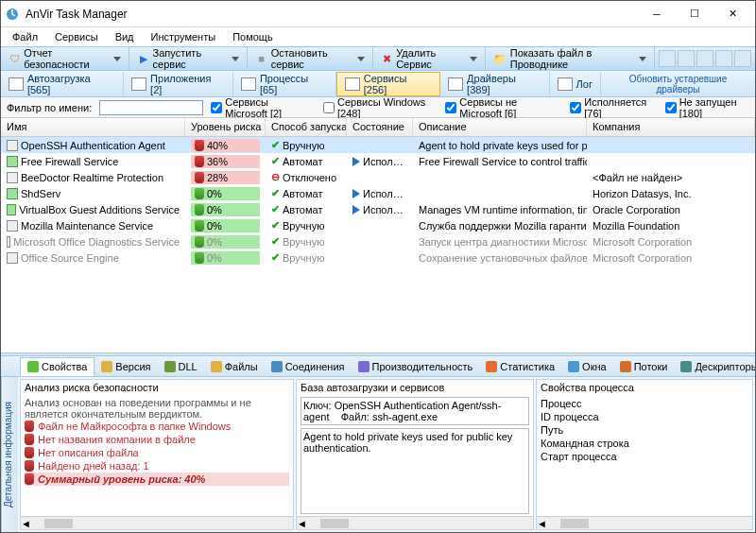 This screenshot has width=756, height=533. Describe the element at coordinates (520, 367) in the screenshot. I see `detail-tab-Статистика: Статистика` at that location.